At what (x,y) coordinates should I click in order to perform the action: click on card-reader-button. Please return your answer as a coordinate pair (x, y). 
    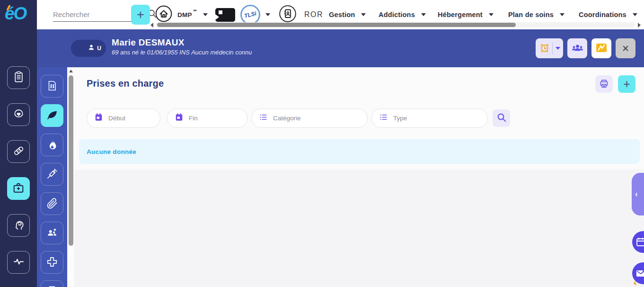
    Looking at the image, I should click on (225, 15).